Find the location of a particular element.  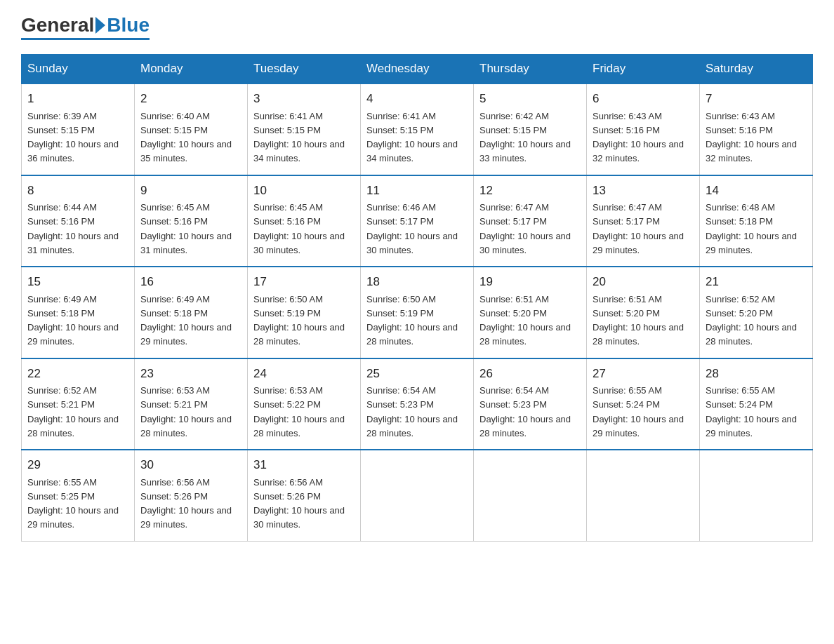

day-number: 13 is located at coordinates (643, 191).